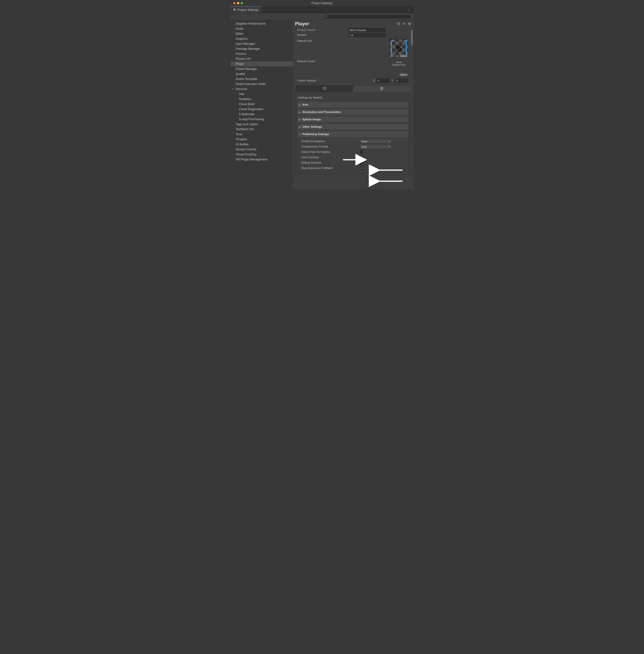  Describe the element at coordinates (322, 17) in the screenshot. I see `search-row` at that location.